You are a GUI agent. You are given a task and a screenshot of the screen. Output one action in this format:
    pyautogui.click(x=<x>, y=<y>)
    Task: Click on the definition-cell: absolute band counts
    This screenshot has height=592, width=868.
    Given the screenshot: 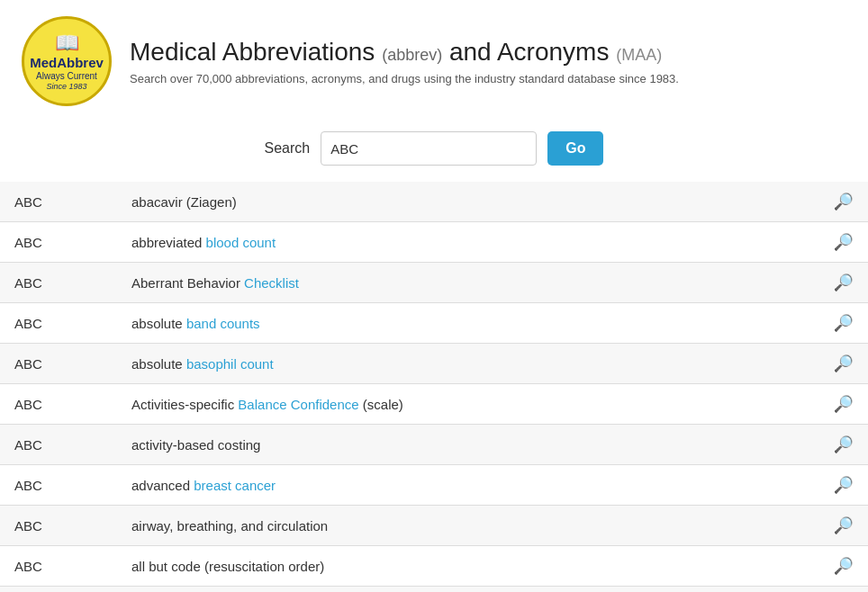 What is the action you would take?
    pyautogui.click(x=468, y=324)
    